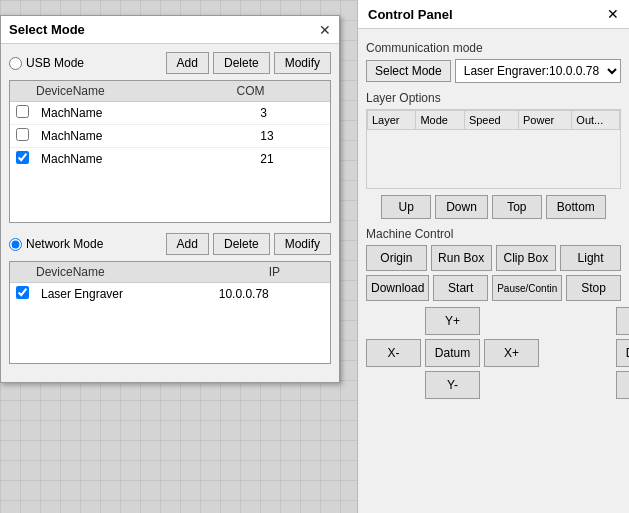 Image resolution: width=629 pixels, height=513 pixels. What do you see at coordinates (170, 323) in the screenshot?
I see `net-table-body: Laser Engraver 10.0.0.78` at bounding box center [170, 323].